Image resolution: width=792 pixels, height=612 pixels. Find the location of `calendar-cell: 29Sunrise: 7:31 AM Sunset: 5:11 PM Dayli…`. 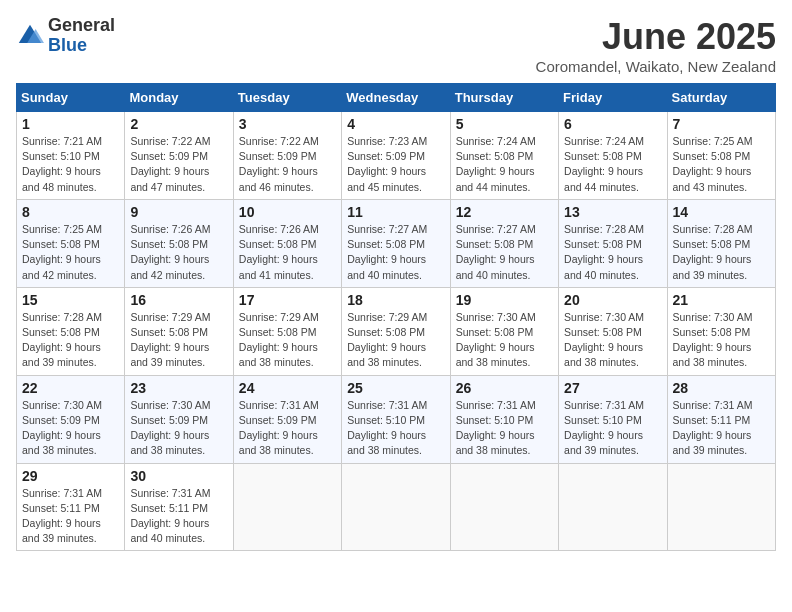

calendar-cell: 29Sunrise: 7:31 AM Sunset: 5:11 PM Dayli… is located at coordinates (71, 507).